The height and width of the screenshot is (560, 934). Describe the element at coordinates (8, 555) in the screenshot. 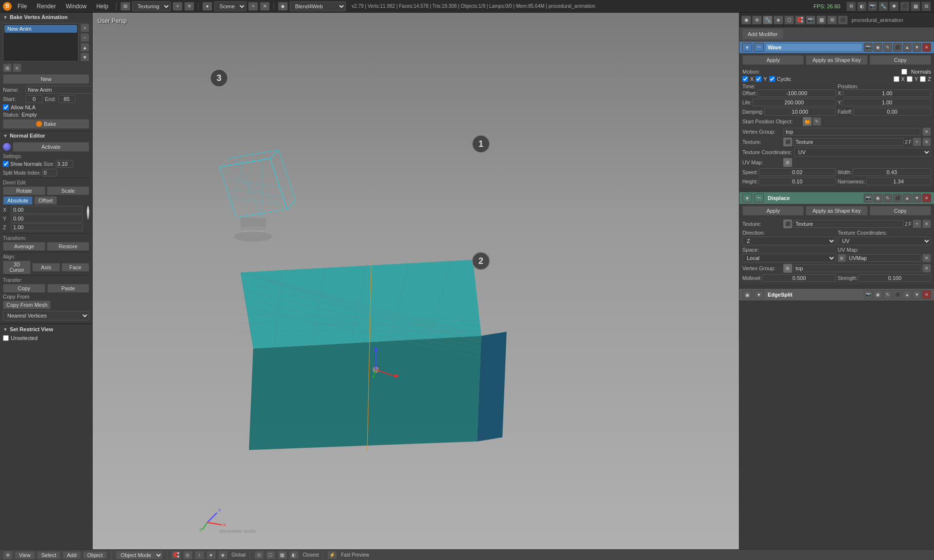

I see `bottom-icon-1: ⊕` at that location.